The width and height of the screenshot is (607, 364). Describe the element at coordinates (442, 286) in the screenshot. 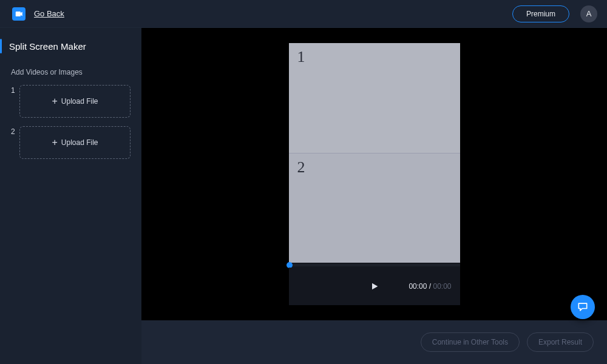

I see `time-duration: 00:00` at that location.